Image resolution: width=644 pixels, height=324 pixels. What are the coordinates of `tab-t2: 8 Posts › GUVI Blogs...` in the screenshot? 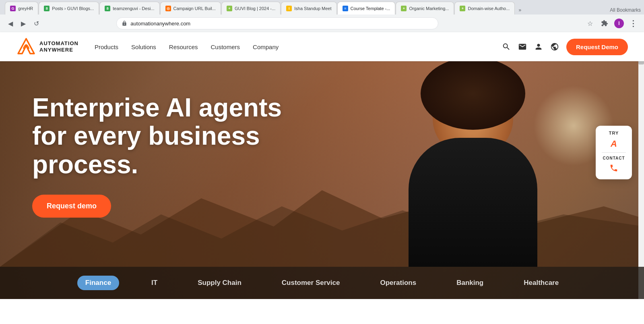 It's located at (69, 8).